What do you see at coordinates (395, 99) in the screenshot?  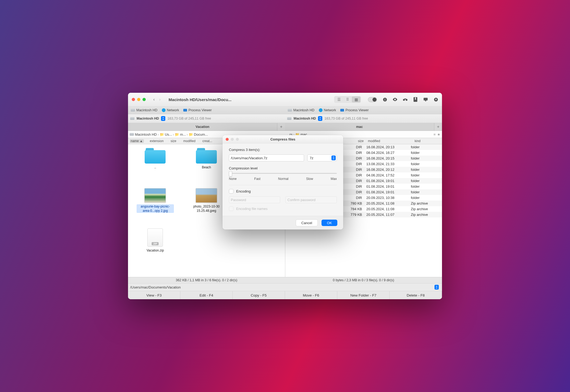 I see `quicklook-icon` at bounding box center [395, 99].